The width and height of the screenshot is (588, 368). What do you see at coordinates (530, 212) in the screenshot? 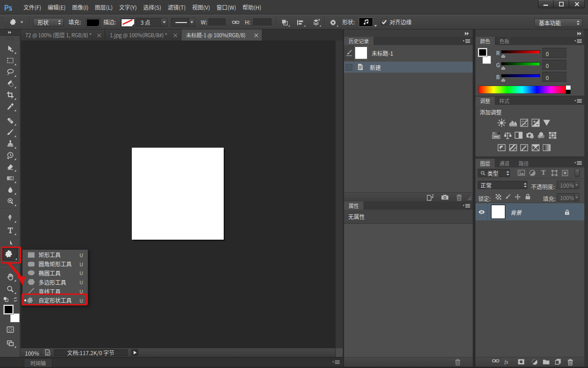
I see `layer-row: 背景` at bounding box center [530, 212].